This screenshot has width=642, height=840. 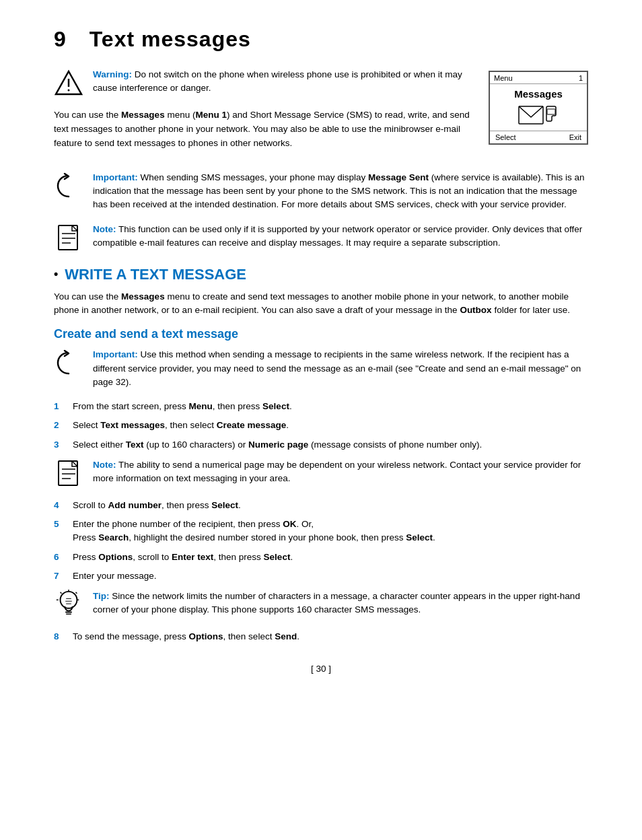 I want to click on step-content-3: Select either Text (up to 160 characters…, so click(x=330, y=445).